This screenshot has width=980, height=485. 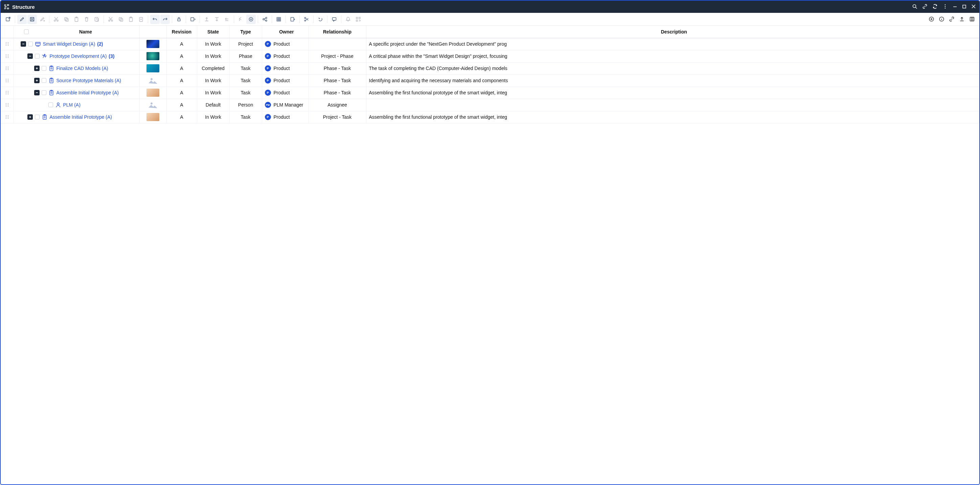 What do you see at coordinates (38, 44) in the screenshot?
I see `project-icon` at bounding box center [38, 44].